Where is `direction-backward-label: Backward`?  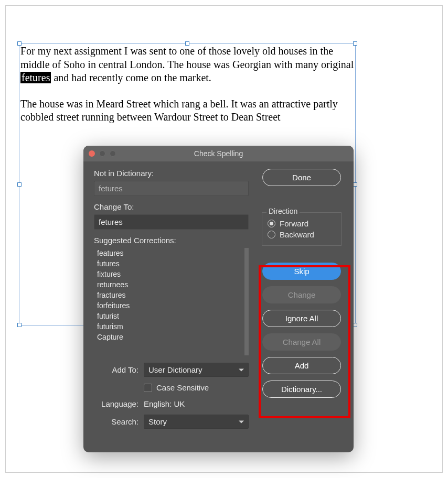
direction-backward-label: Backward is located at coordinates (297, 235).